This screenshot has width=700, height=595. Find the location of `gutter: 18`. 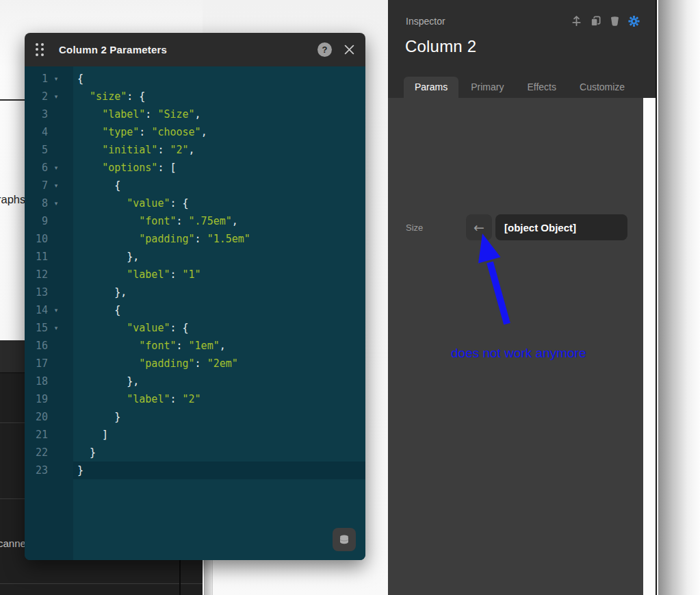

gutter: 18 is located at coordinates (49, 381).